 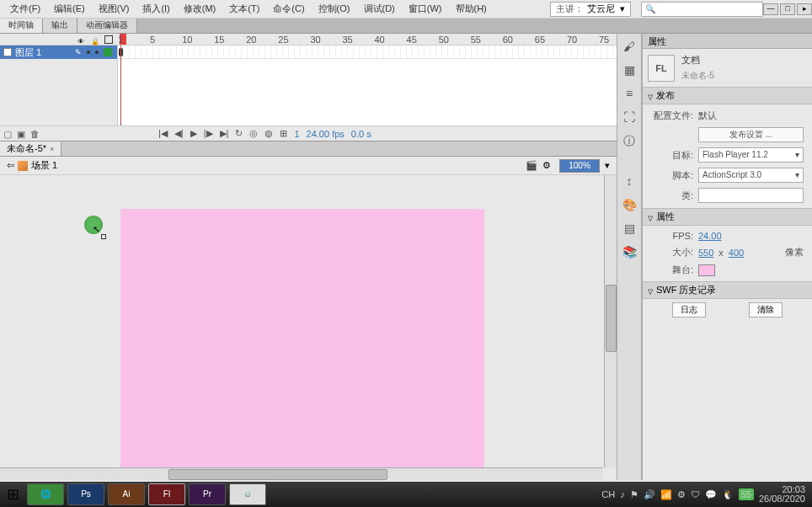 What do you see at coordinates (288, 8) in the screenshot?
I see `menu-commands: 命令(C)` at bounding box center [288, 8].